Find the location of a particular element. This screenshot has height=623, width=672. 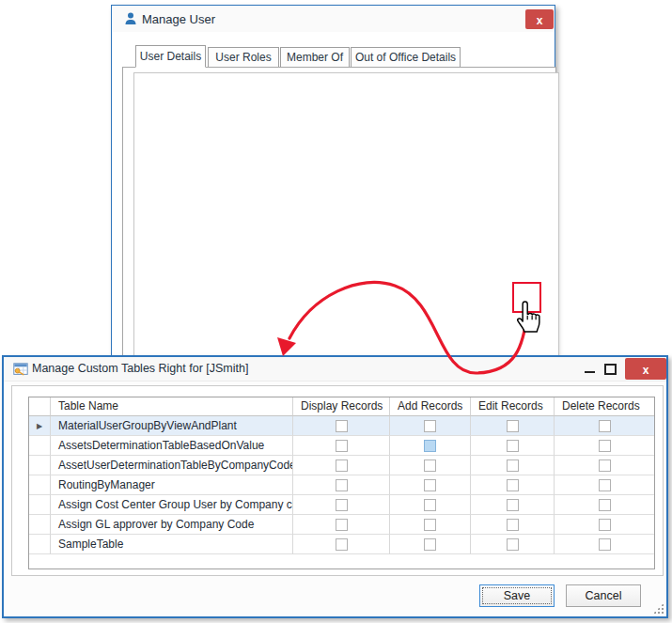

table-row: ▶MaterialUserGroupByViewAndPlant is located at coordinates (342, 427).